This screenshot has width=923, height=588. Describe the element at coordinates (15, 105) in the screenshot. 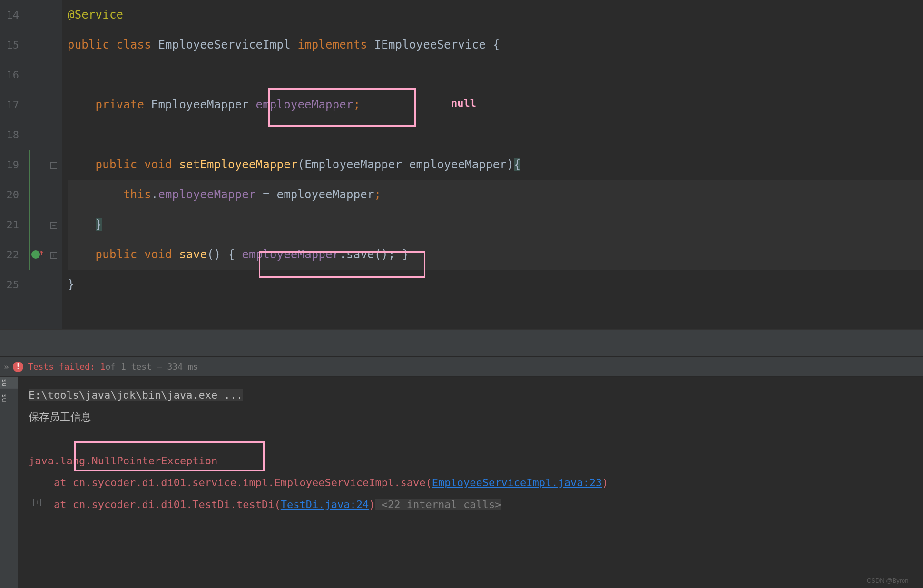

I see `line-number: 17` at that location.